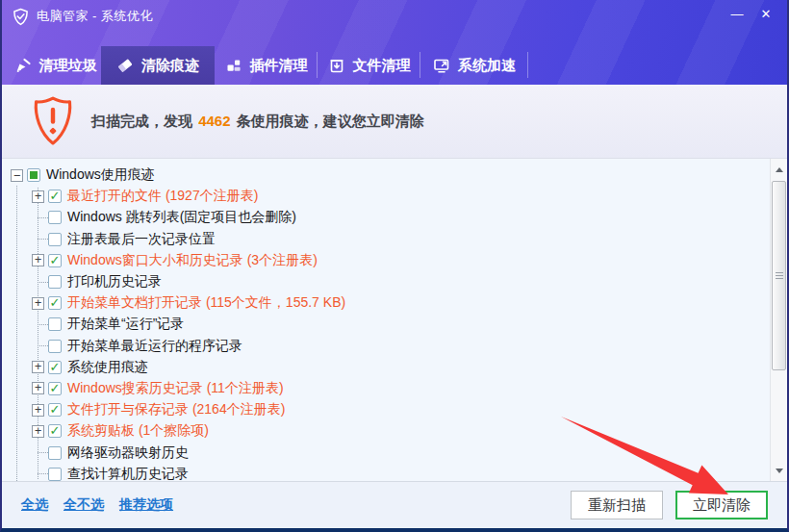 The height and width of the screenshot is (532, 789). I want to click on tab-label: 插件清理, so click(279, 65).